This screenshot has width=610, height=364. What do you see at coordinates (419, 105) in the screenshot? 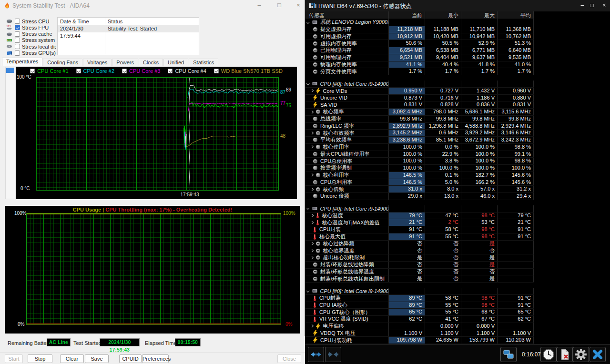
I see `sensor-row: SA VID0.831 V0.828 V0.836 V0.831 V` at bounding box center [419, 105].